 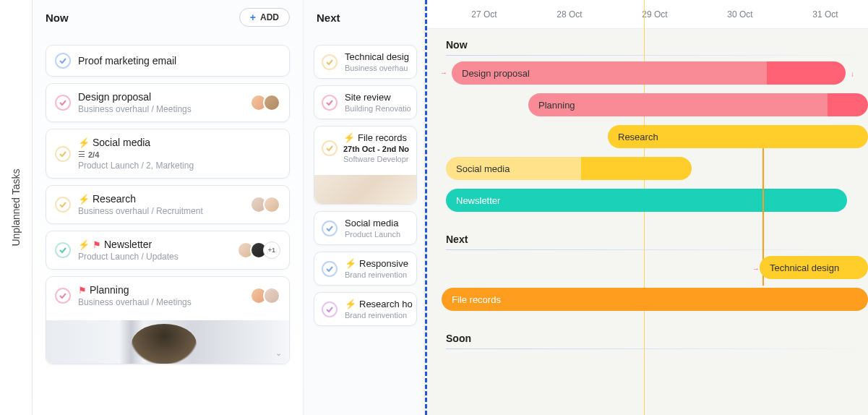 I want to click on gantt-bar: File records, so click(x=655, y=299).